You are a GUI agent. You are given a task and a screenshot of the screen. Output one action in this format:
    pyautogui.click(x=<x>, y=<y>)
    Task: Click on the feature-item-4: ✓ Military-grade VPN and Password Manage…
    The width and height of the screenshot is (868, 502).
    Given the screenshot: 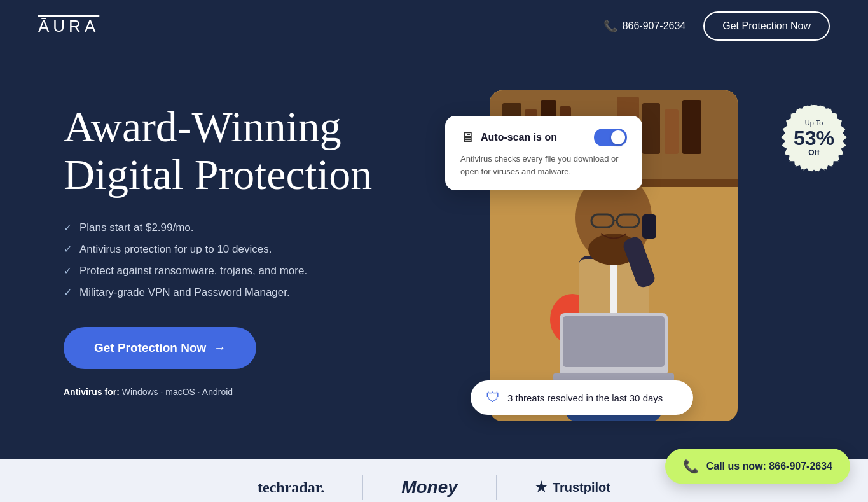 What is the action you would take?
    pyautogui.click(x=248, y=293)
    